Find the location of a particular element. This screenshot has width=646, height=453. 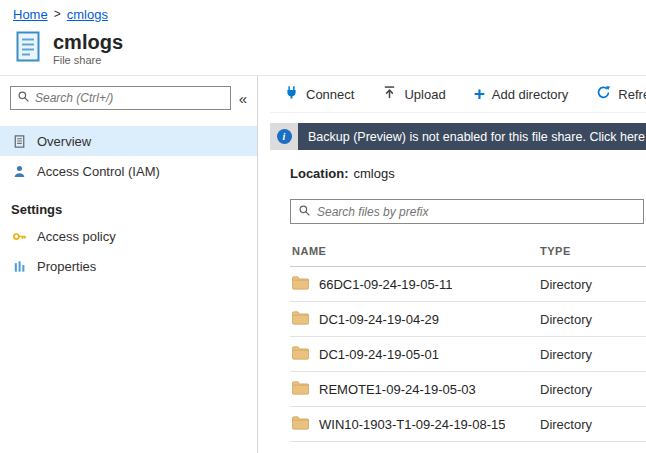

sidebar-item-label: Access policy is located at coordinates (76, 236).